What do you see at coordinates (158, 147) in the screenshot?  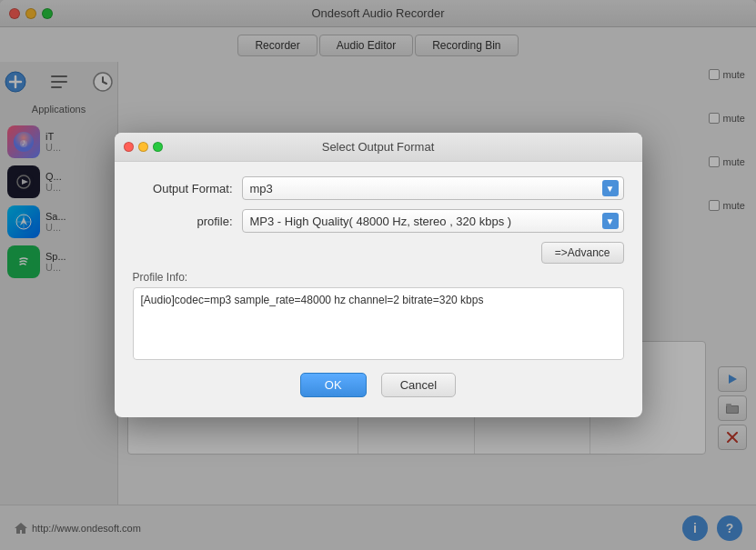 I see `modal-maximize-button` at bounding box center [158, 147].